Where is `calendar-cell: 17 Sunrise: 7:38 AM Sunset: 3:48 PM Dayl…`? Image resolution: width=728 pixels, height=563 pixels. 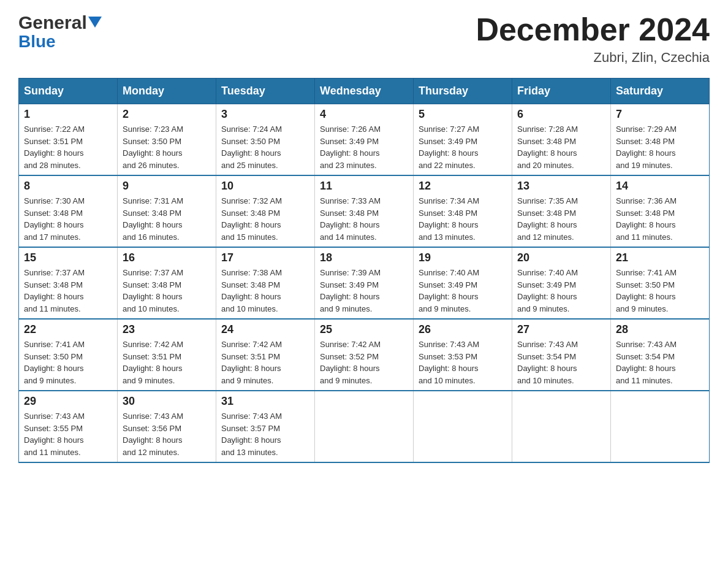
calendar-cell: 17 Sunrise: 7:38 AM Sunset: 3:48 PM Dayl… is located at coordinates (266, 283).